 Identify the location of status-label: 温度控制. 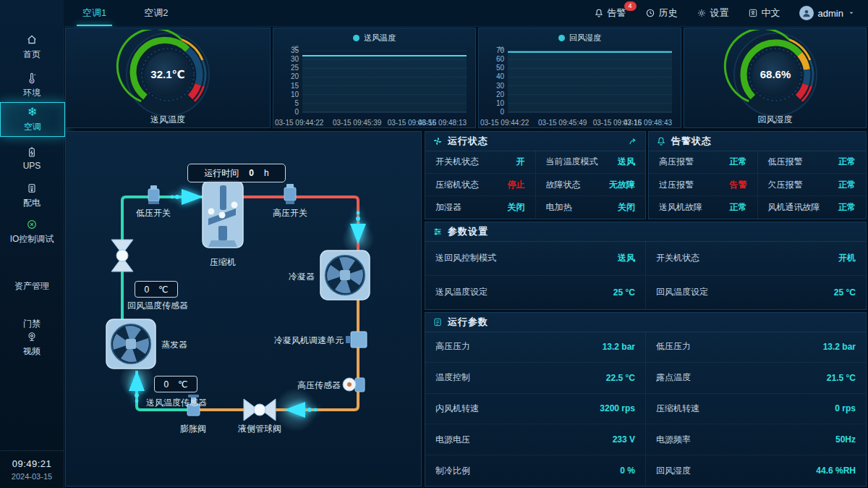
(453, 378).